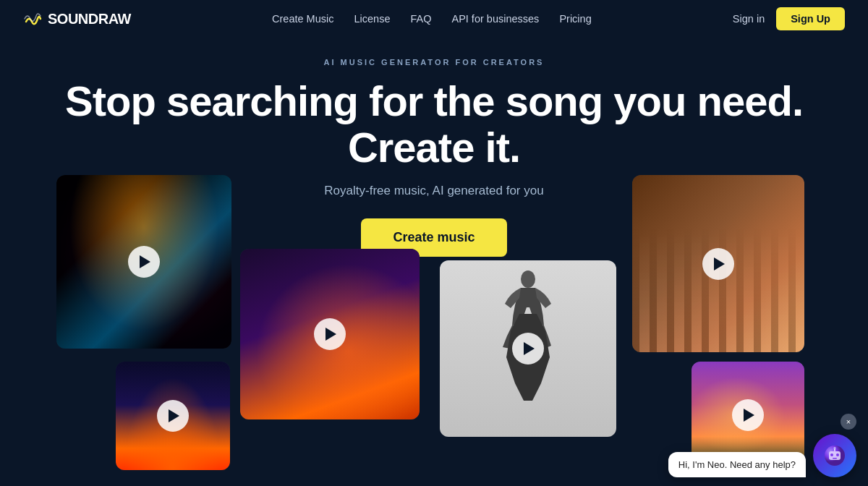  Describe the element at coordinates (810, 19) in the screenshot. I see `sign-up-button: Sign Up` at that location.